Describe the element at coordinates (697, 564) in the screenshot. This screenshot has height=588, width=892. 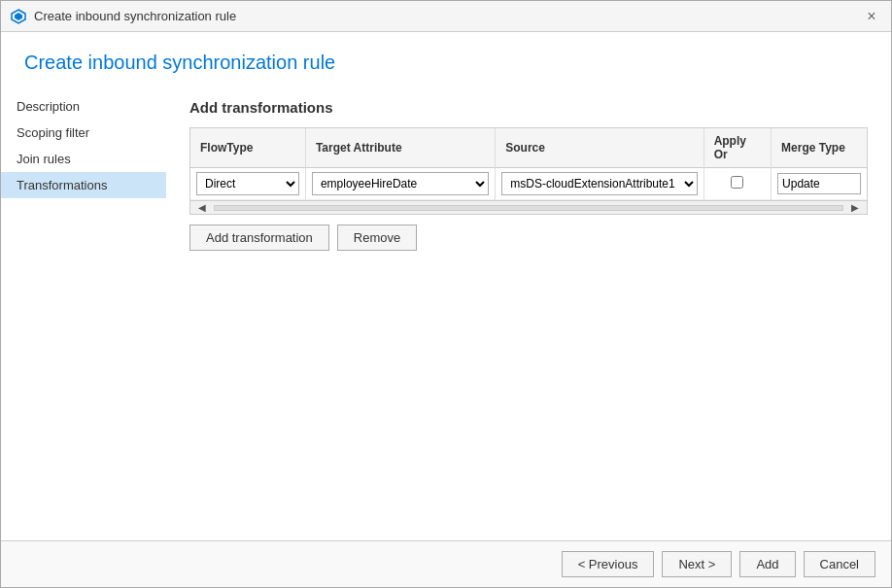
I see `next-button: Next >` at that location.